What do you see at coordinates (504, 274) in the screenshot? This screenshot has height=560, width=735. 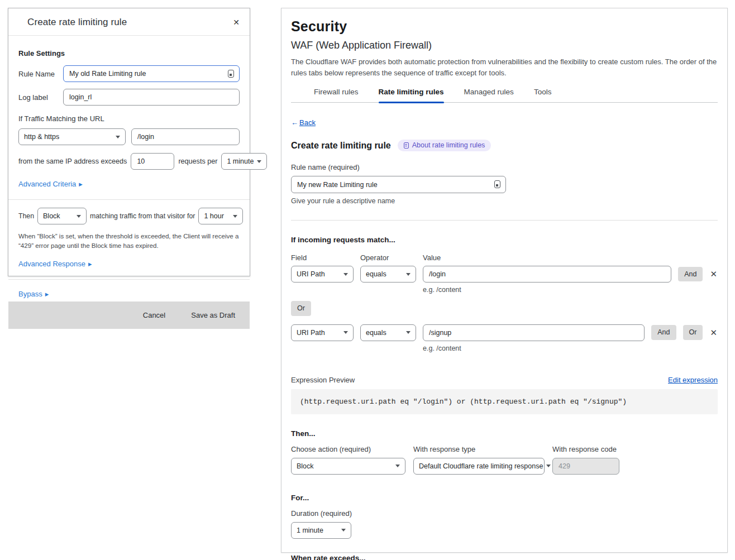 I see `condition-row-1: URI Path equals And ✕` at bounding box center [504, 274].